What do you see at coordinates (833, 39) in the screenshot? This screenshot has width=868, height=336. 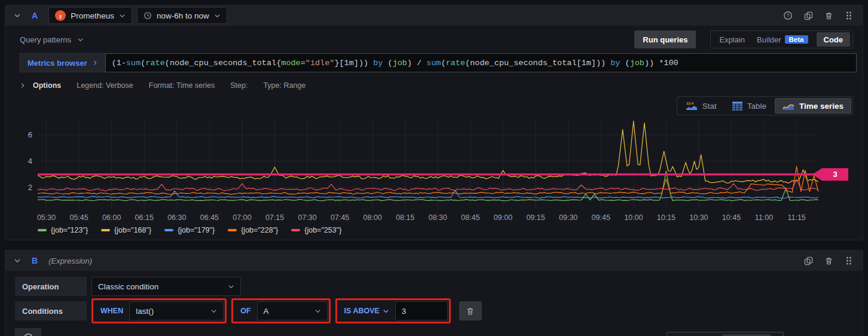 I see `code-toggle: Code` at bounding box center [833, 39].